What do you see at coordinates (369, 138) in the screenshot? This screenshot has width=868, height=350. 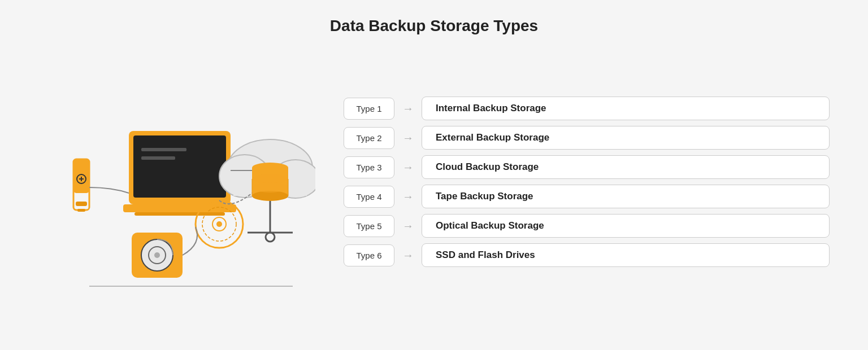 I see `type-badge-2: Type 2` at bounding box center [369, 138].